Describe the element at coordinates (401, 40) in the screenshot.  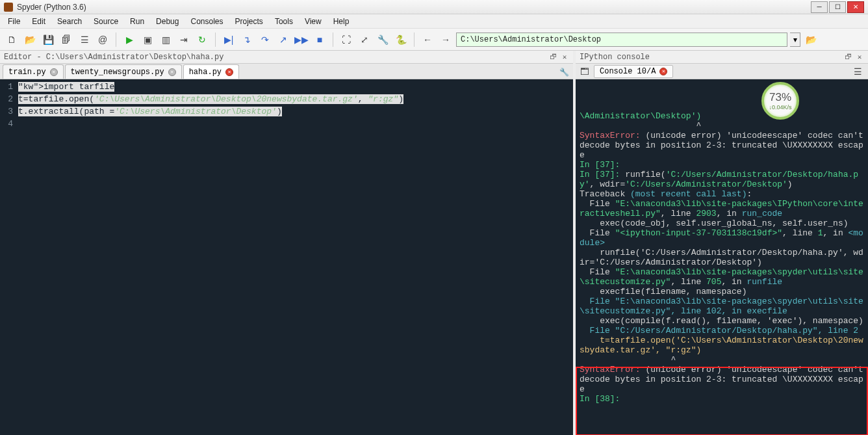
I see `python-path-button: 🐍` at that location.